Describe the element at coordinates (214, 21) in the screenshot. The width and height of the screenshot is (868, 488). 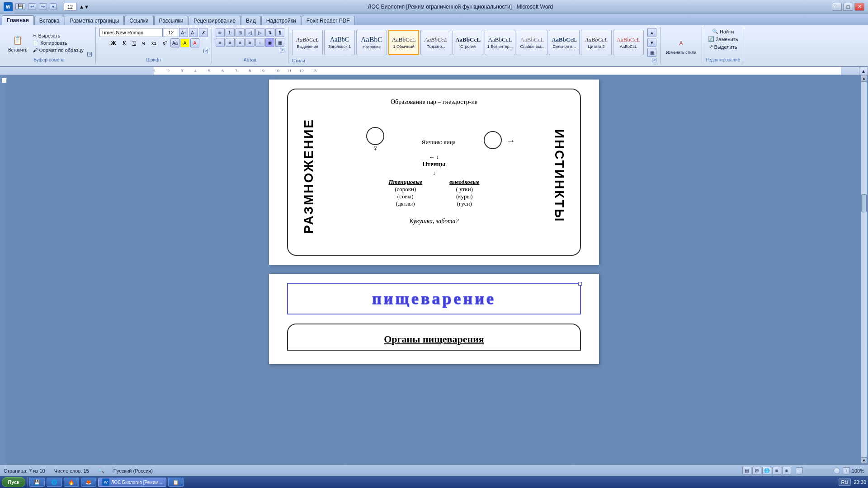
I see `tab-review: Рецензирование` at that location.